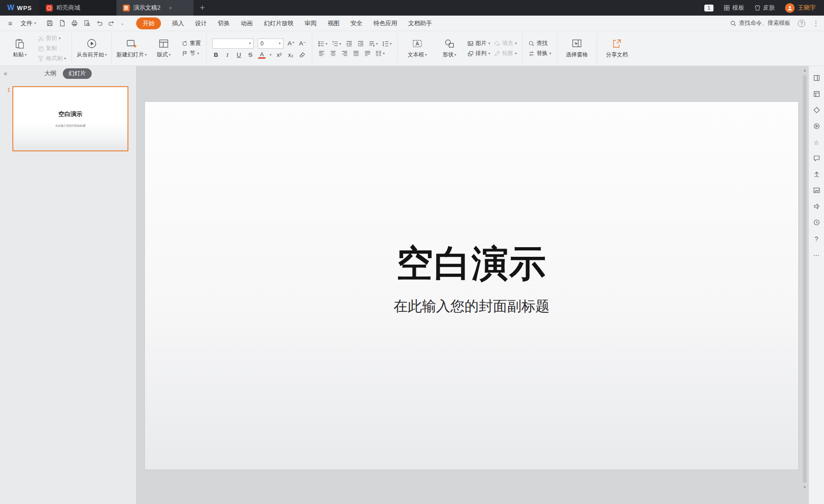  What do you see at coordinates (164, 49) in the screenshot?
I see `slide-layout-button: 版式▾` at bounding box center [164, 49].